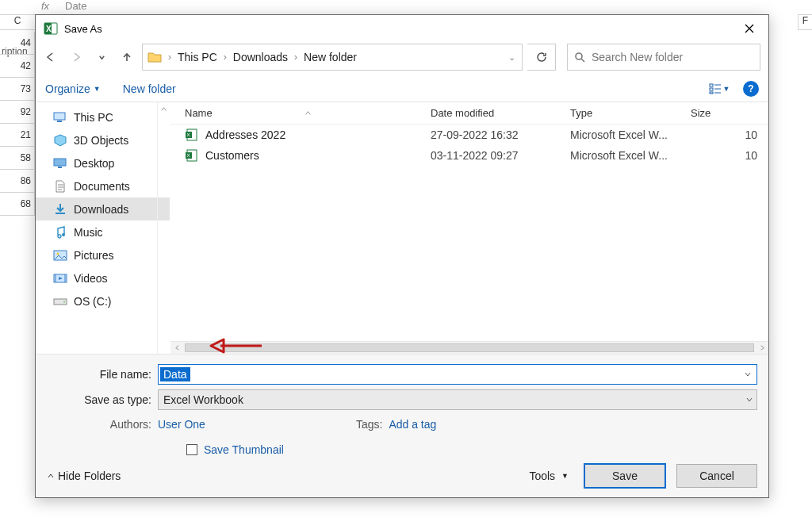  I want to click on nav-recent-dropdown, so click(102, 57).